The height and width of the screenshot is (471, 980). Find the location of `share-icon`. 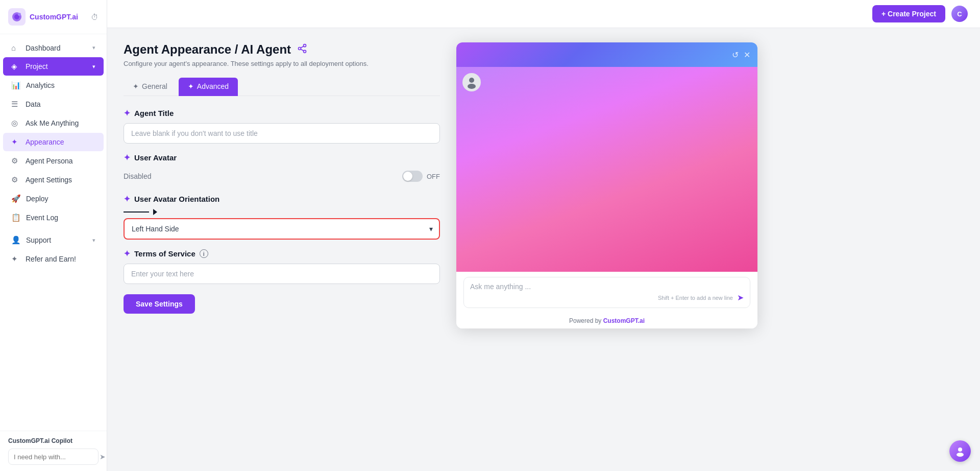

share-icon is located at coordinates (302, 50).